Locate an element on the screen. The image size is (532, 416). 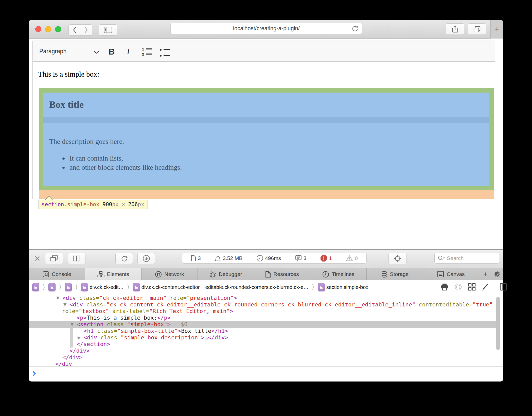
editor-paragraph-text: This is a simple box: is located at coordinates (69, 74).